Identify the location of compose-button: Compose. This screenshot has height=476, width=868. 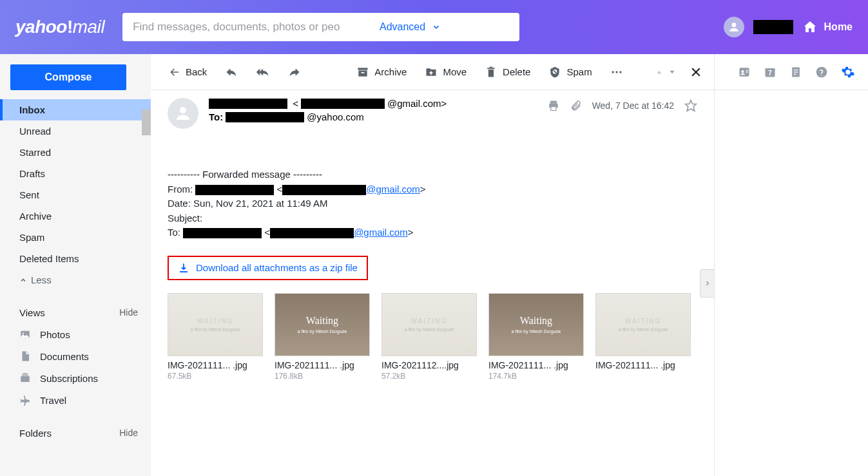
(68, 77).